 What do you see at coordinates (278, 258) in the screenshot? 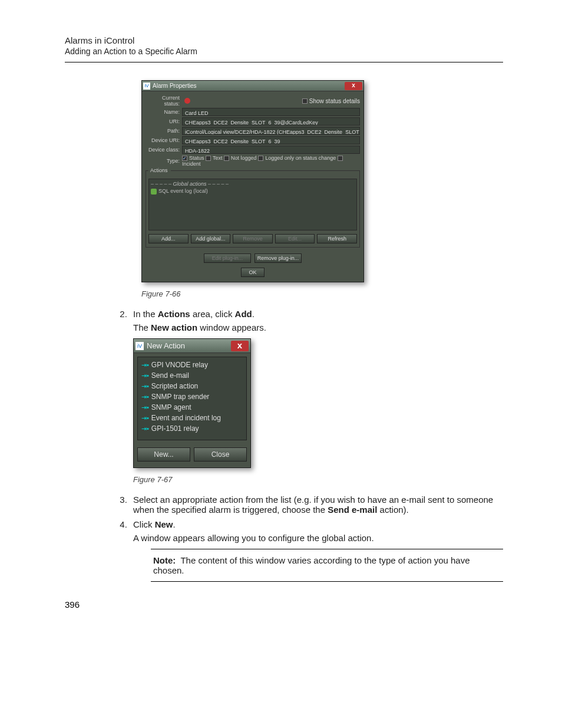
I see `remove-plugin-button: Remove plug-in...` at bounding box center [278, 258].